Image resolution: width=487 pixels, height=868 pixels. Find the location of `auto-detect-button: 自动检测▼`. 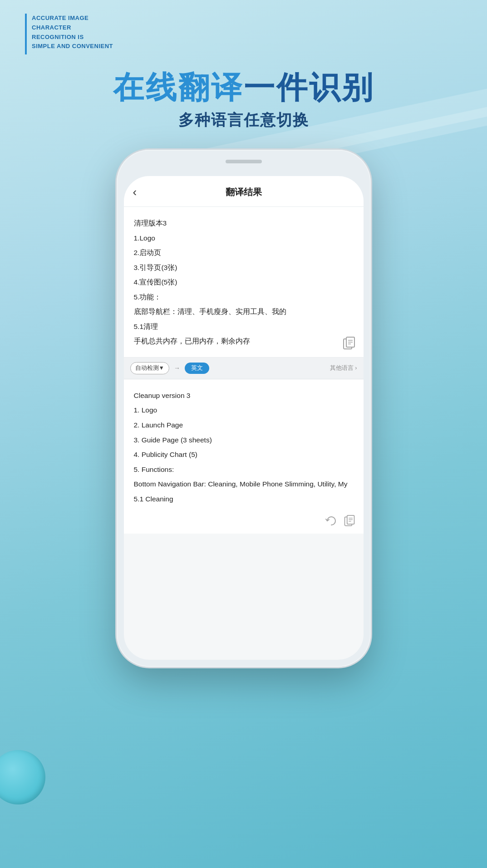

auto-detect-button: 自动检测▼ is located at coordinates (150, 368).